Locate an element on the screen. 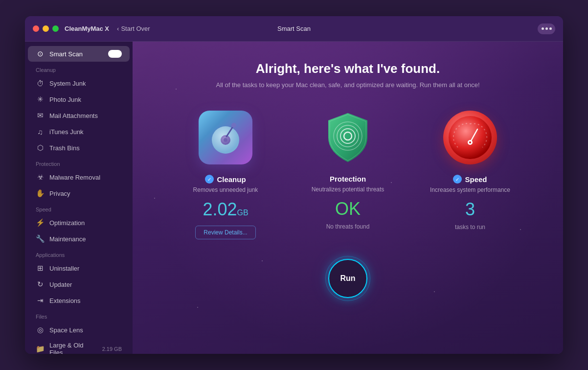  speed-card-detail: tasks to run is located at coordinates (470, 227).